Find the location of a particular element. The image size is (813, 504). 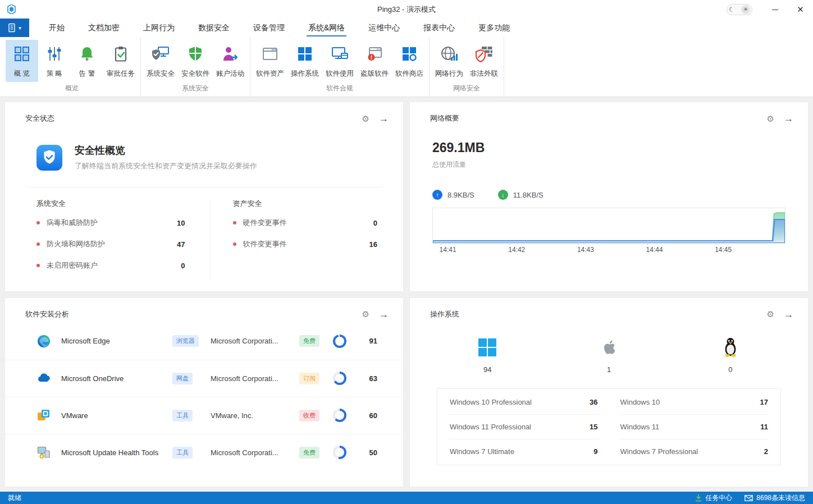

install-count: 63 is located at coordinates (368, 378).